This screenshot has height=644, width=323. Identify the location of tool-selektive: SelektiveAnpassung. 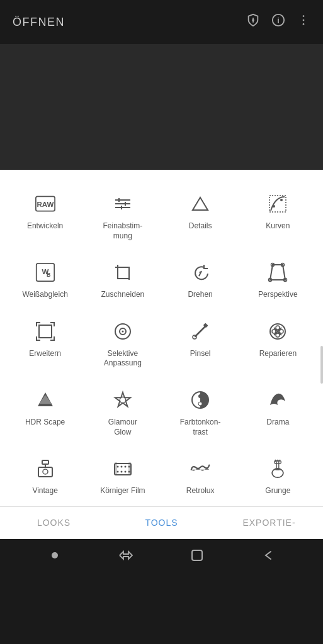
(122, 345).